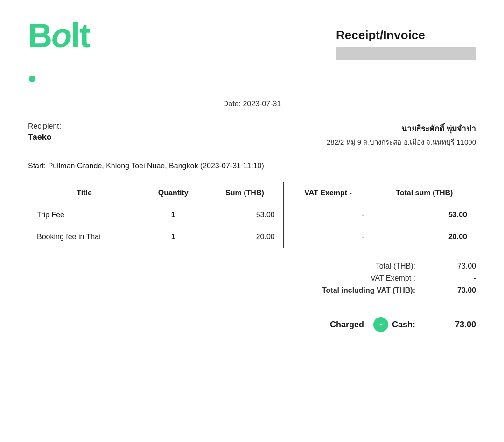 The image size is (504, 442). Describe the element at coordinates (262, 104) in the screenshot. I see `date-value: 2023-07-31` at that location.